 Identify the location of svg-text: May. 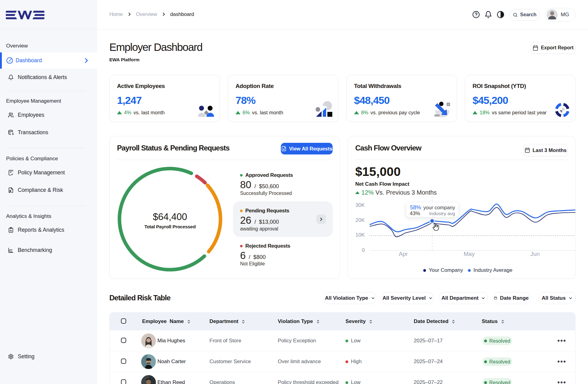
(469, 254).